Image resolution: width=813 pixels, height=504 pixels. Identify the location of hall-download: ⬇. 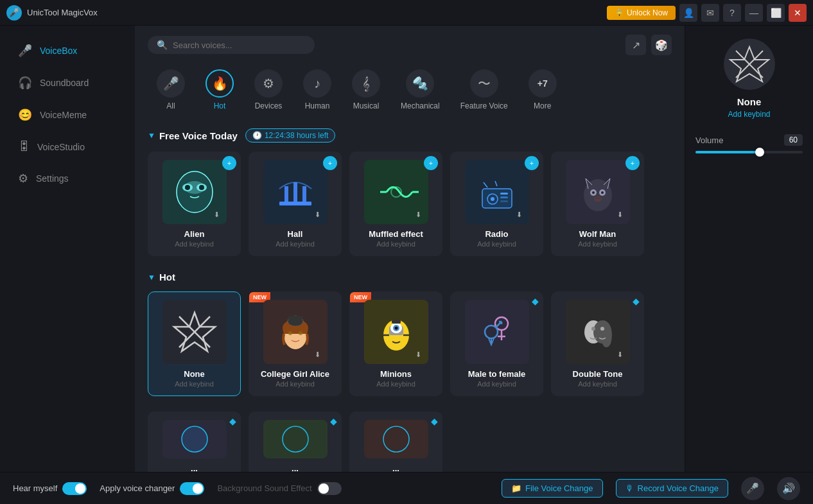
(318, 214).